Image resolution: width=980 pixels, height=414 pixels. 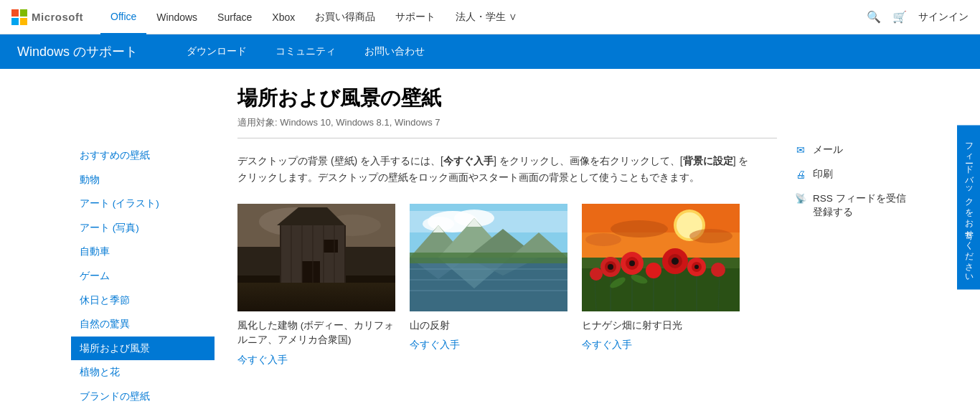 I want to click on sidebar-item-places: 場所および風景, so click(x=143, y=349).